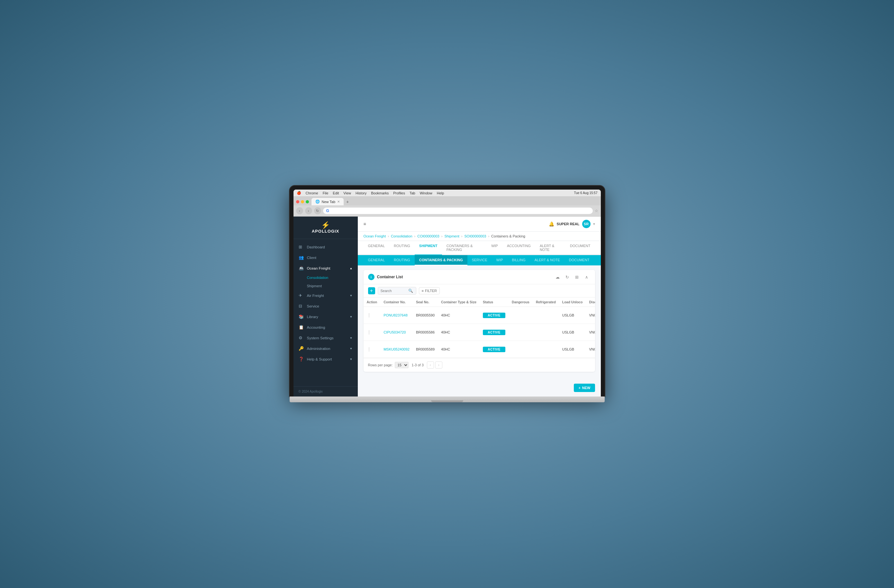 This screenshot has height=588, width=894. Describe the element at coordinates (372, 349) in the screenshot. I see `cell-action-2: ⋮` at that location.